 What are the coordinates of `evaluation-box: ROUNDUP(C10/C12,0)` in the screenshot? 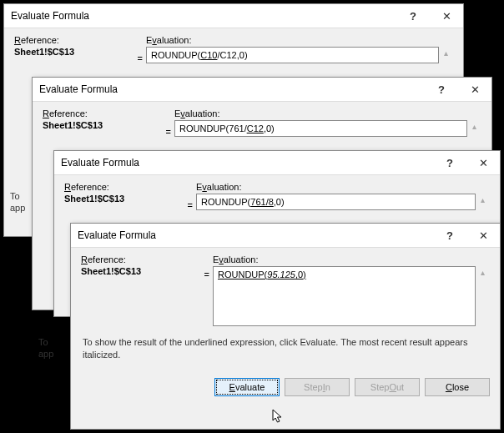 It's located at (292, 55).